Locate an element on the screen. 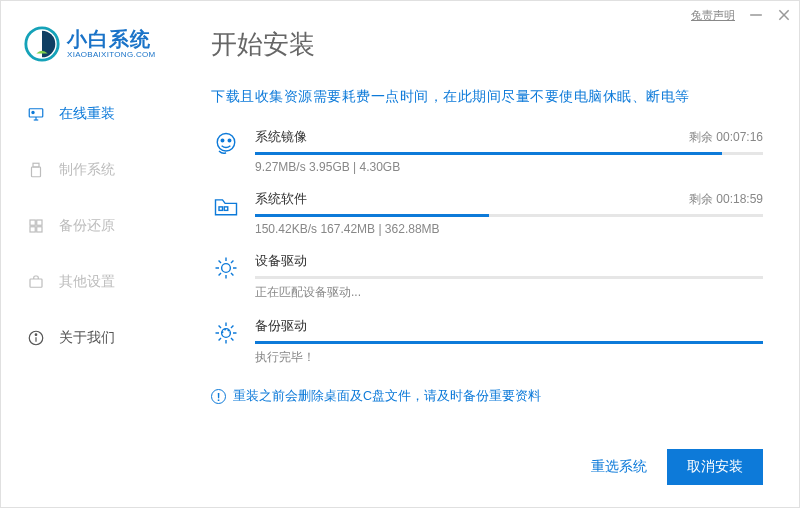 Image resolution: width=800 pixels, height=508 pixels. task-remaining: 剩余 00:18:59 is located at coordinates (726, 200).